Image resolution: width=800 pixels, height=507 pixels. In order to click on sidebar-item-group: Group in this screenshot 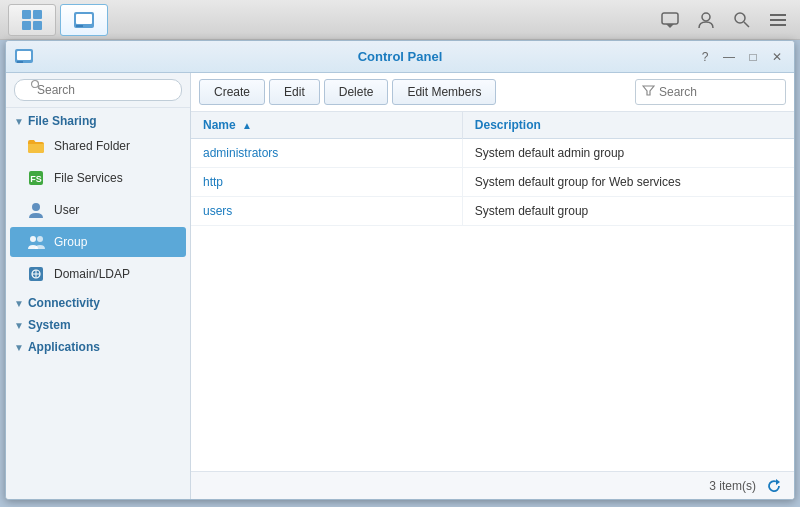, I will do `click(98, 242)`.